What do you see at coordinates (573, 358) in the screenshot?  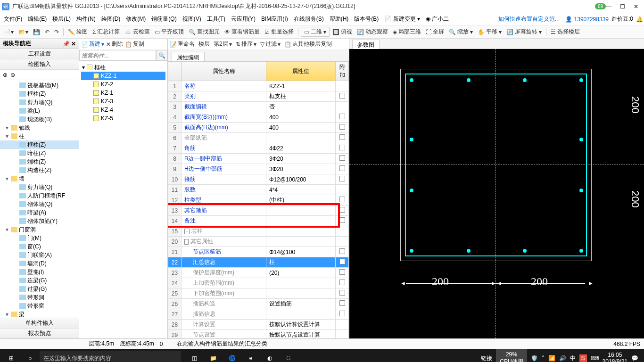 I see `tray-ime-icon: 中` at bounding box center [573, 358].